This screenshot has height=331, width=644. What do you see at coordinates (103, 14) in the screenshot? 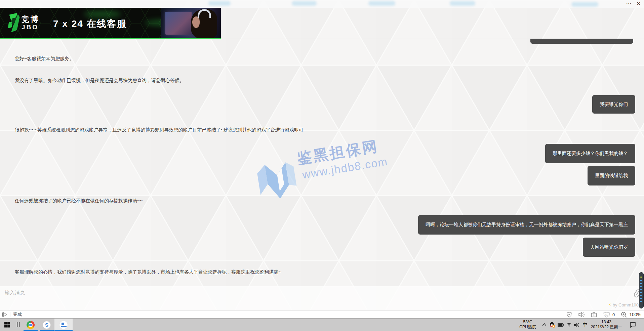
I see `green-glow` at bounding box center [103, 14].